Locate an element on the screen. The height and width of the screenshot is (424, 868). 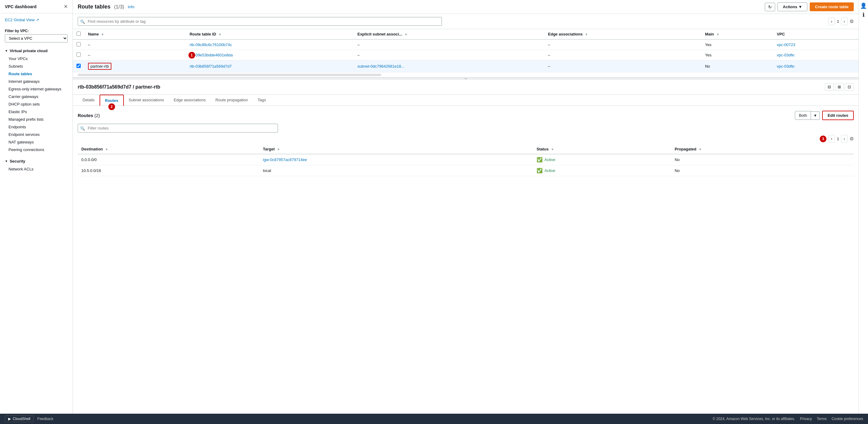
tab-details: Details is located at coordinates (89, 100).